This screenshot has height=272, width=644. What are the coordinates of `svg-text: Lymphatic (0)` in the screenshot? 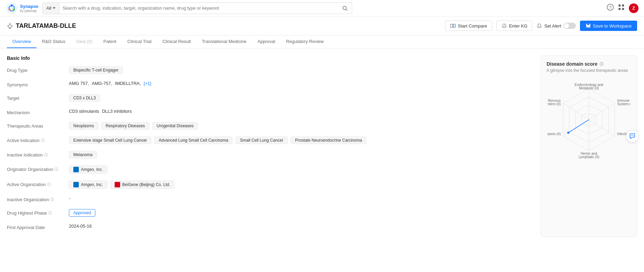 It's located at (589, 157).